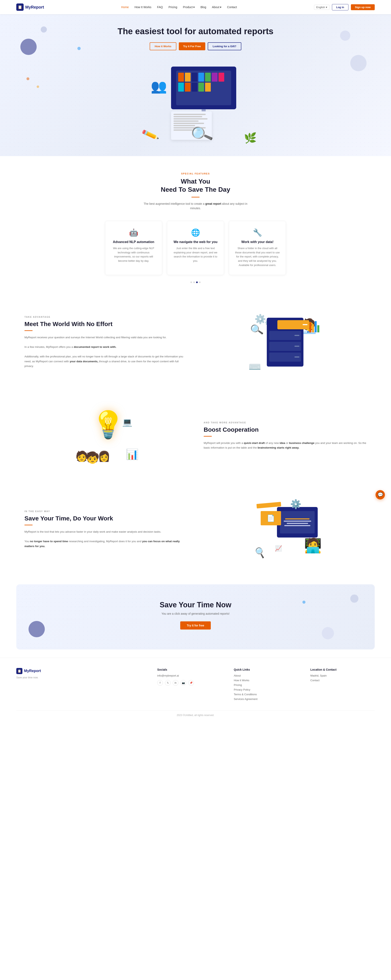 The height and width of the screenshot is (980, 391). What do you see at coordinates (340, 7) in the screenshot?
I see `login-button: Log in` at bounding box center [340, 7].